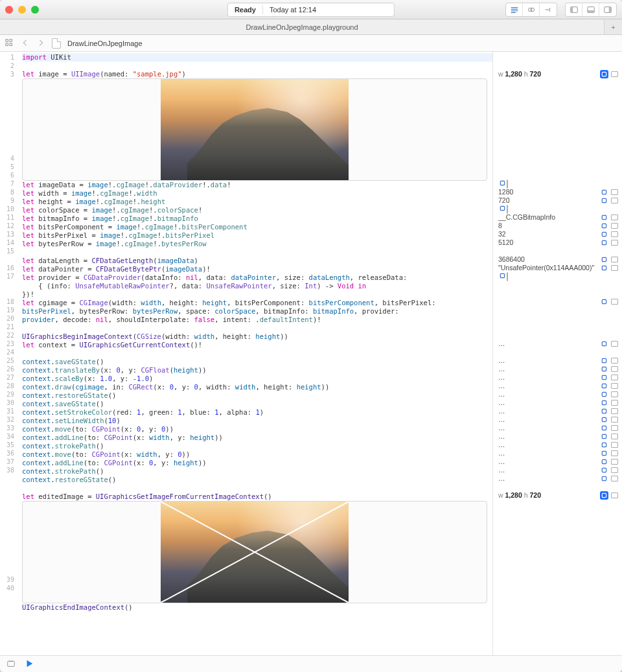 This screenshot has width=622, height=672. I want to click on result-value: __C.CGBitmapInfo, so click(559, 218).